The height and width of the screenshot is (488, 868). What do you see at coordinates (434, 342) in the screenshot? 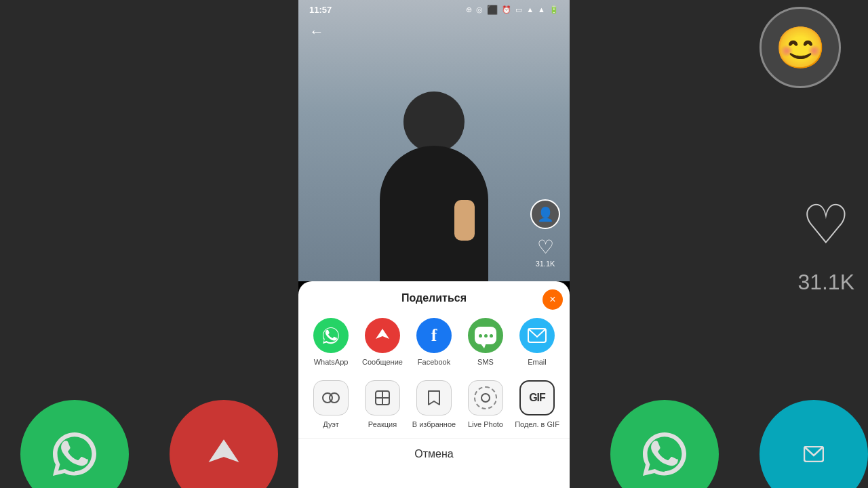
I see `share-facebook: f Facebook` at bounding box center [434, 342].